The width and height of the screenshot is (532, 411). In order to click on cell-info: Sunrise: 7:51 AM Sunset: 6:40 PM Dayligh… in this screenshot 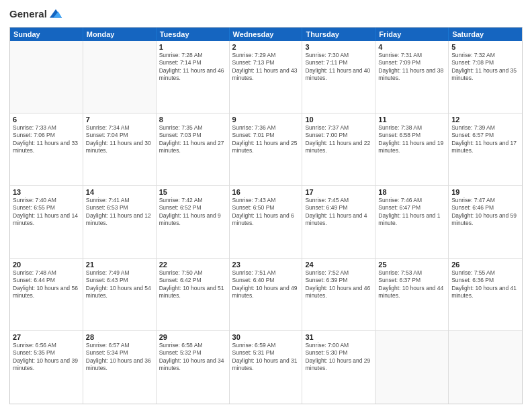, I will do `click(266, 285)`.